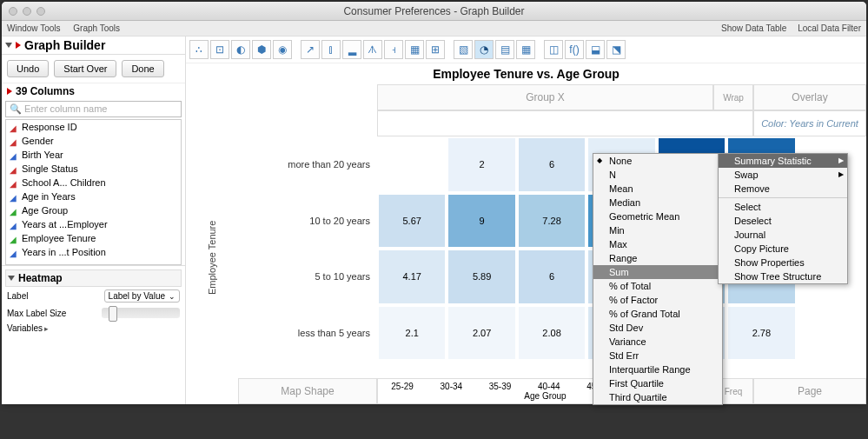 This screenshot has width=868, height=439. Describe the element at coordinates (394, 50) in the screenshot. I see `element-type-button: ⫞` at that location.